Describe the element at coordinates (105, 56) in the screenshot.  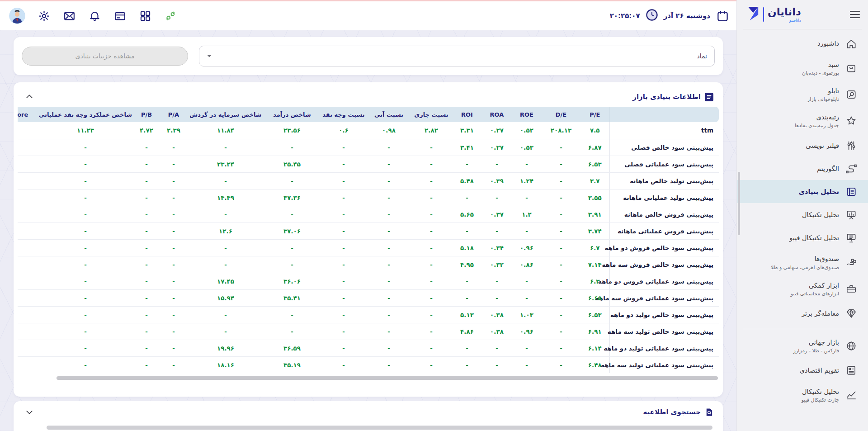
I see `view-fundamental-details-button: مشاهده جزییات بنیادی` at that location.